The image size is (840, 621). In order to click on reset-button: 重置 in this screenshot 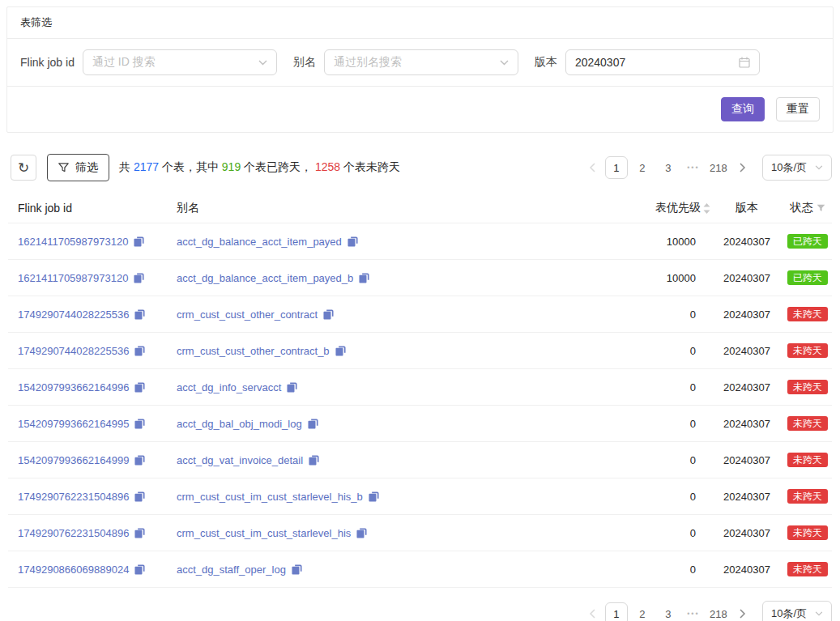, I will do `click(798, 109)`.